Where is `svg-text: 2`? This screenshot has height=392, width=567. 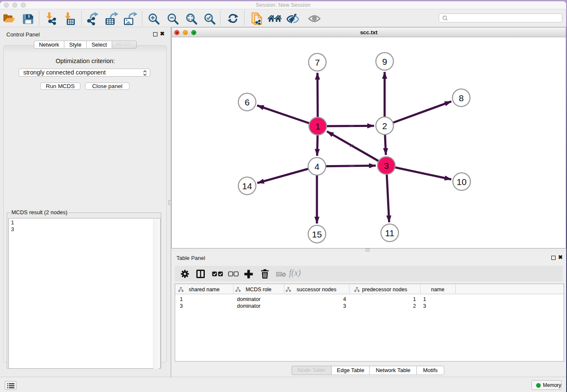
svg-text: 2 is located at coordinates (385, 126).